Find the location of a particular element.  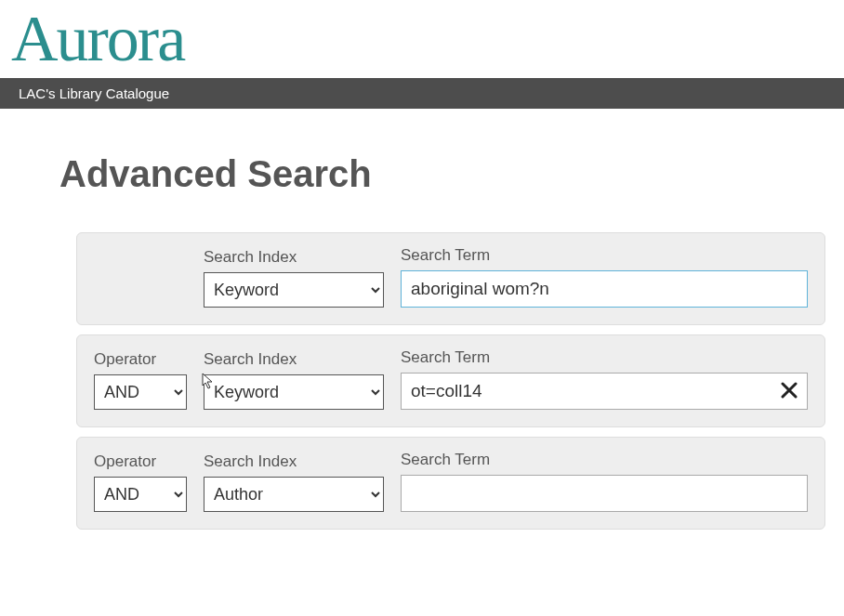

search-row: Operator AND Search Index Keyword Search… is located at coordinates (451, 381).